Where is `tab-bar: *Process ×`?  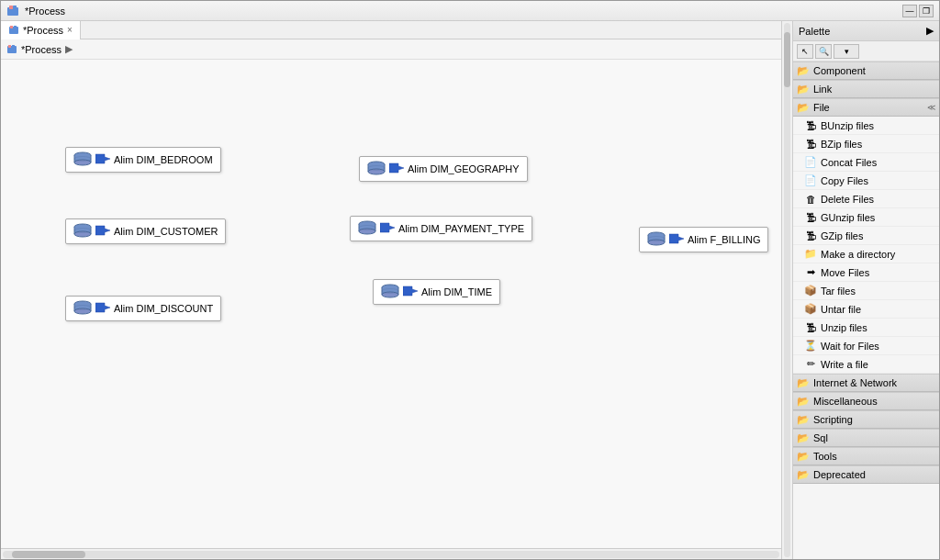 tab-bar: *Process × is located at coordinates (391, 30).